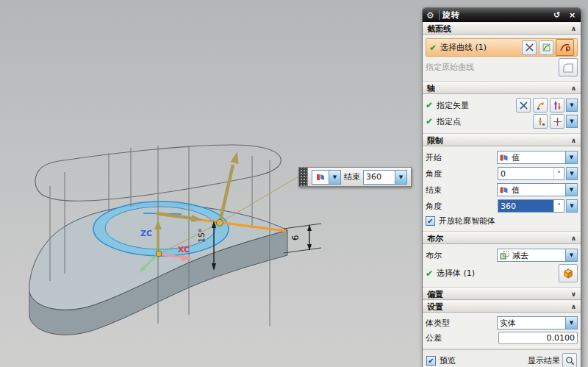 The width and height of the screenshot is (588, 367). What do you see at coordinates (501, 121) in the screenshot?
I see `specify-point-row: ✔ 指定点` at bounding box center [501, 121].